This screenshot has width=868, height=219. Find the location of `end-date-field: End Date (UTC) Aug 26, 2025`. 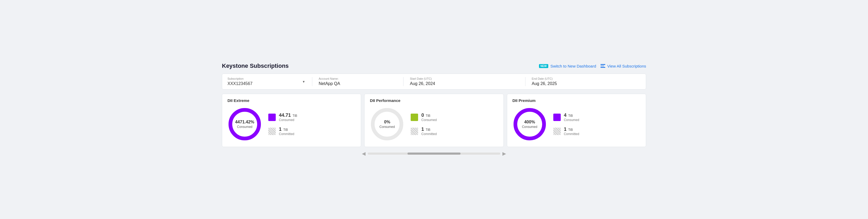

end-date-field: End Date (UTC) Aug 26, 2025 is located at coordinates (586, 81).